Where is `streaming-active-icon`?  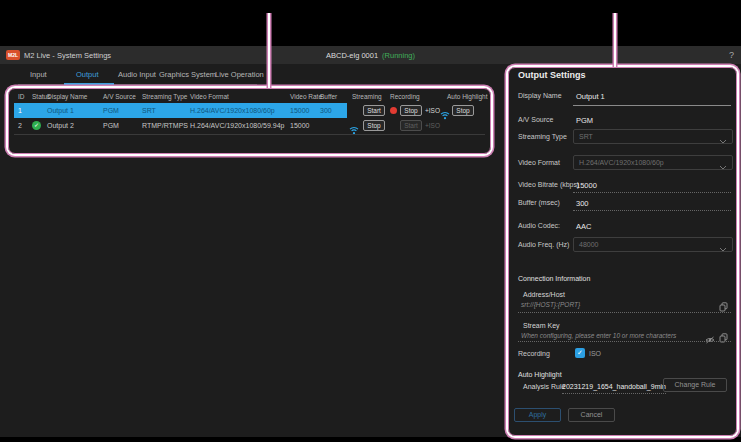
streaming-active-icon is located at coordinates (354, 130).